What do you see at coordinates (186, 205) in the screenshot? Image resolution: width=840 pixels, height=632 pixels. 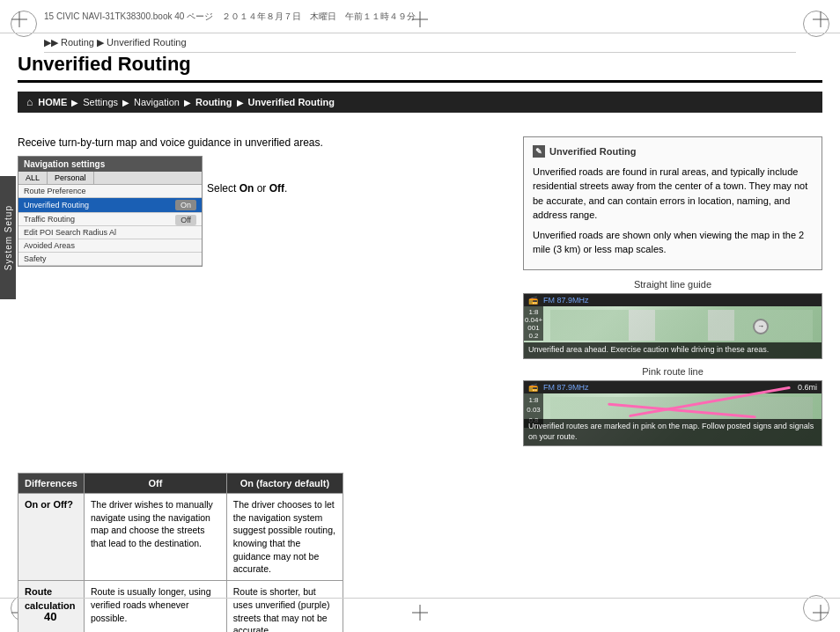 I see `on-label: On` at bounding box center [186, 205].